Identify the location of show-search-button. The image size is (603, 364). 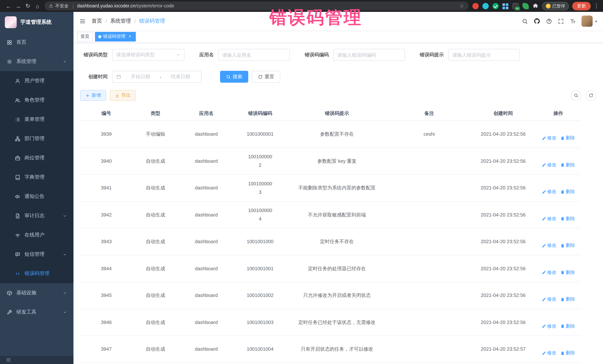
(576, 95).